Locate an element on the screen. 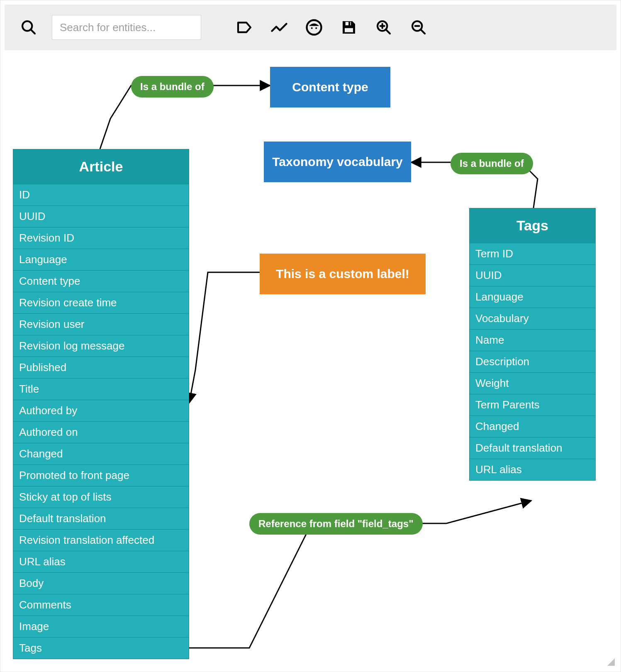  entity-field-row: Promoted to front page is located at coordinates (101, 476).